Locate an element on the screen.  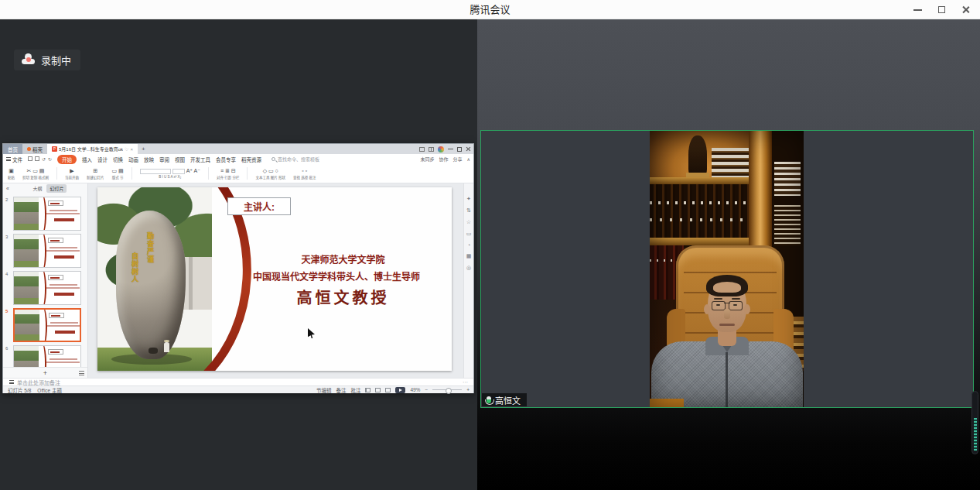
paste-button: ▣粘贴 is located at coordinates (11, 173).